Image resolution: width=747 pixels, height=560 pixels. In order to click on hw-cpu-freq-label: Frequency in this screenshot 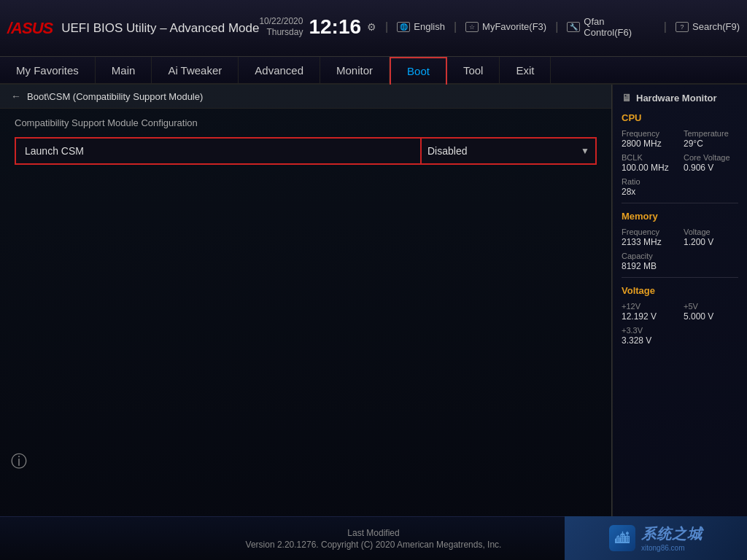, I will do `click(649, 133)`.